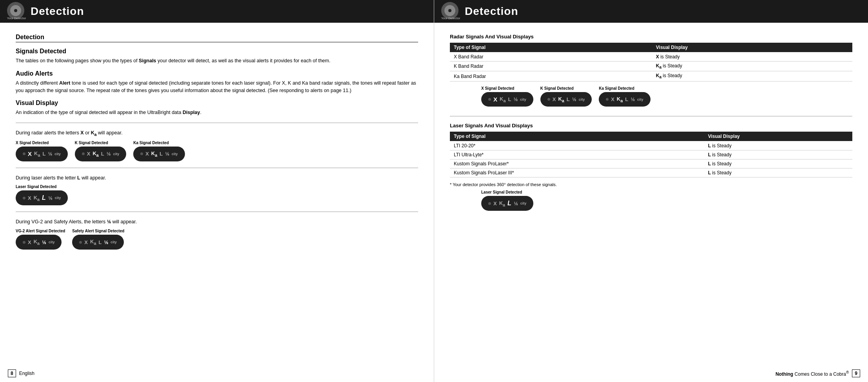  What do you see at coordinates (625, 100) in the screenshot?
I see `right-ka-signal-panel: X Ka L ⅛ city` at bounding box center [625, 100].